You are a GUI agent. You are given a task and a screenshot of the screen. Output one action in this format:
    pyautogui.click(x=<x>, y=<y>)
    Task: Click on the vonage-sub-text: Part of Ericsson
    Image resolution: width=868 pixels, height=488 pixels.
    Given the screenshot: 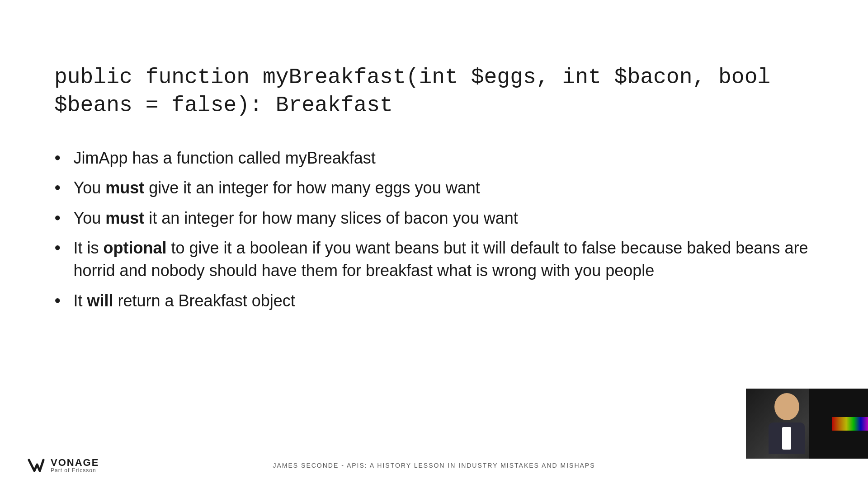 What is the action you would take?
    pyautogui.click(x=75, y=470)
    